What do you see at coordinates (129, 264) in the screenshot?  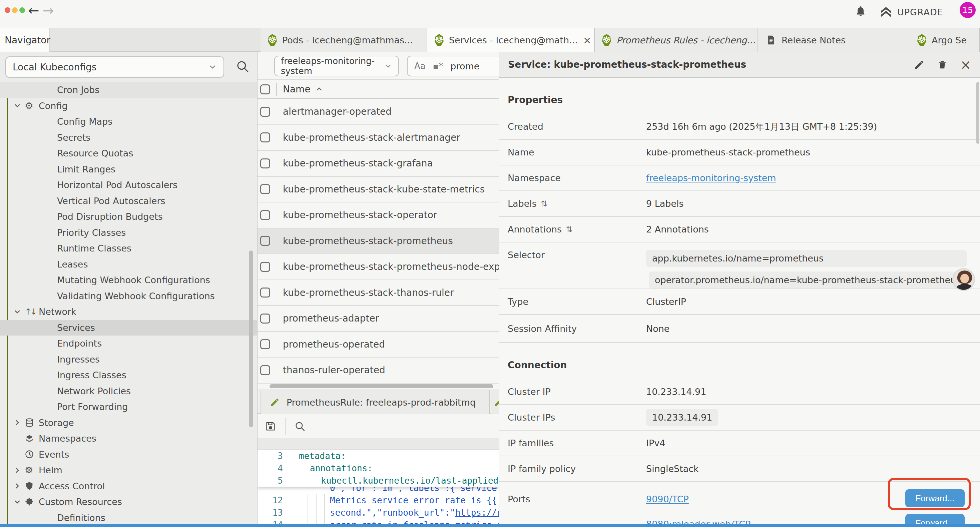 I see `sidebar-item: Leases` at bounding box center [129, 264].